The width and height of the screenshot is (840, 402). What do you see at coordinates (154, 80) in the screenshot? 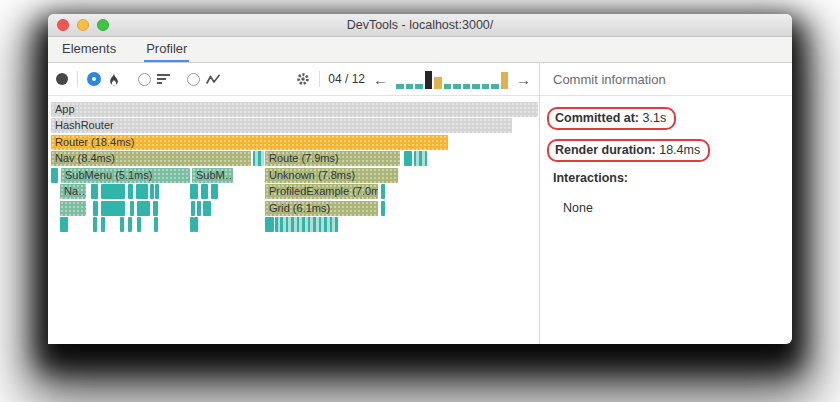
I see `ranked-view-option` at bounding box center [154, 80].